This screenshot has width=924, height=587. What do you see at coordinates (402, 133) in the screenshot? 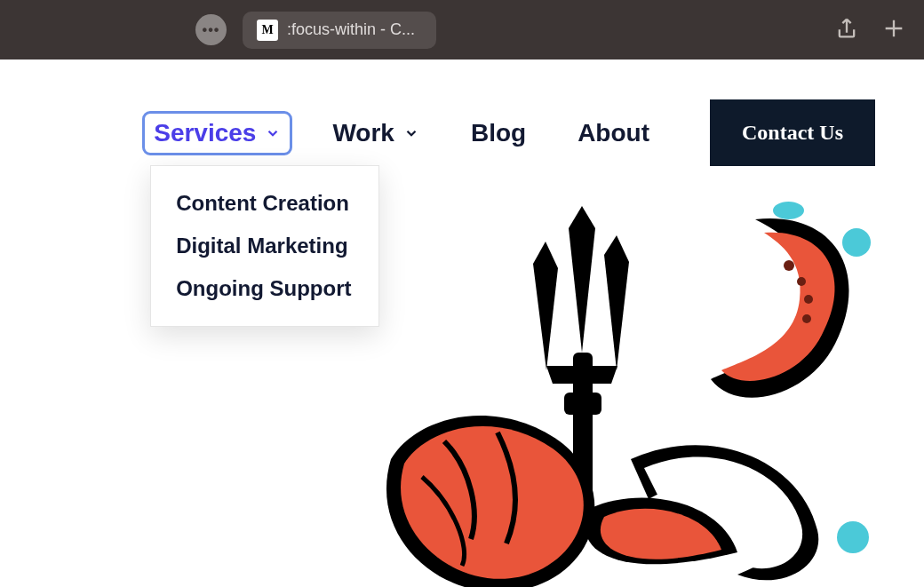
I see `nav-list: Services Content Creation Digital Market…` at bounding box center [402, 133].